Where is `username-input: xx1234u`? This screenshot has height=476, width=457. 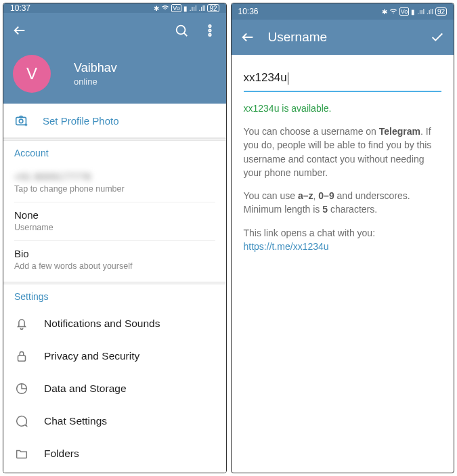 username-input: xx1234u is located at coordinates (343, 80).